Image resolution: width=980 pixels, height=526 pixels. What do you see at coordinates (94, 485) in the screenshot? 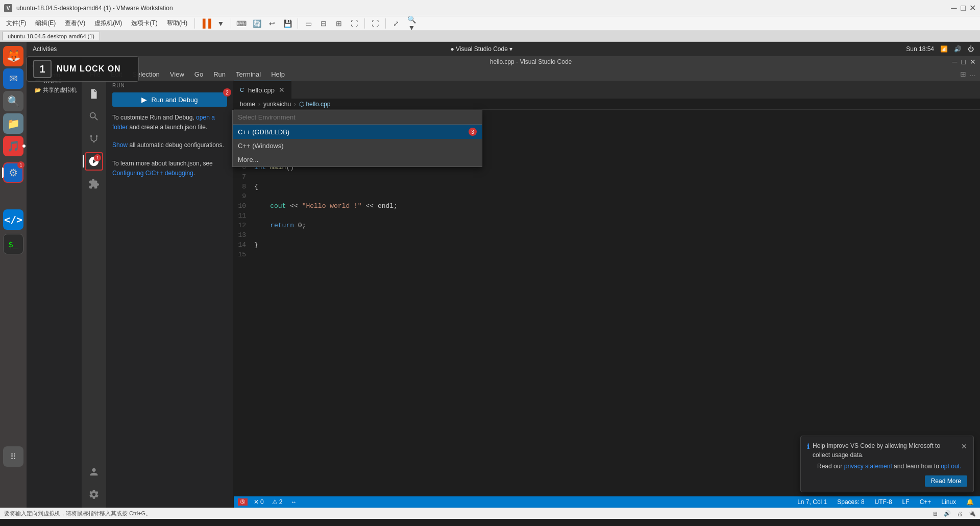
I see `activity-bar-bottom` at bounding box center [94, 485].